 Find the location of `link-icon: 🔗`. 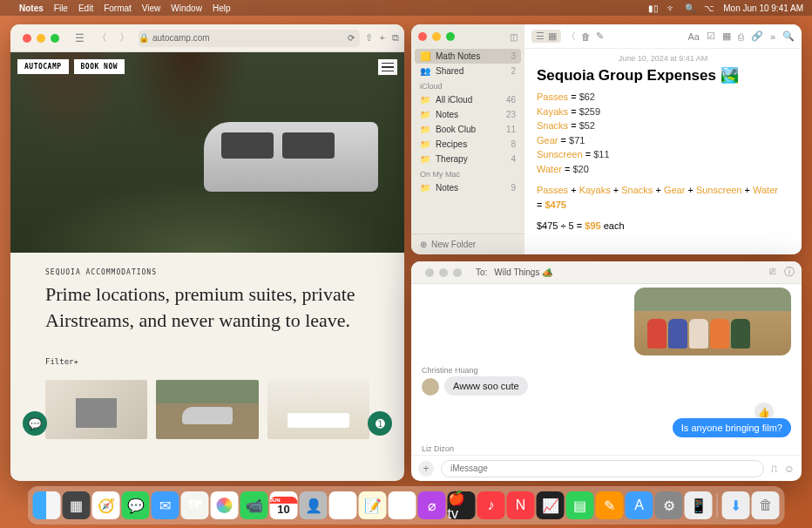

link-icon: 🔗 is located at coordinates (757, 37).